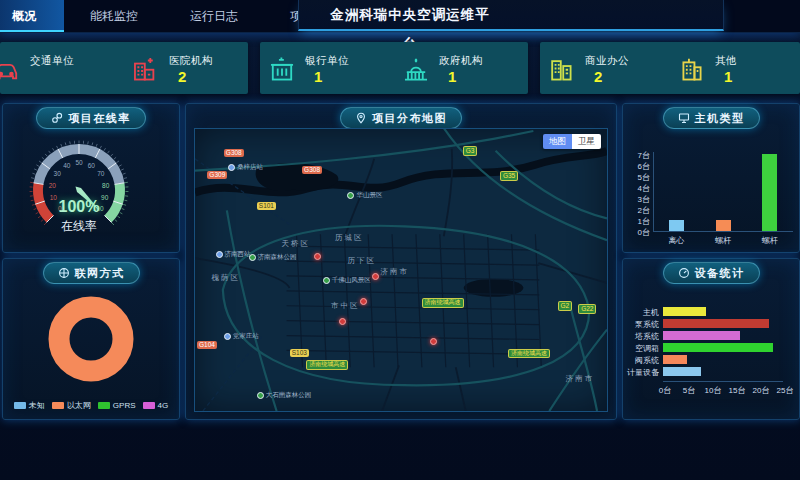 The image size is (800, 480). I want to click on bar-计量设备, so click(682, 372).